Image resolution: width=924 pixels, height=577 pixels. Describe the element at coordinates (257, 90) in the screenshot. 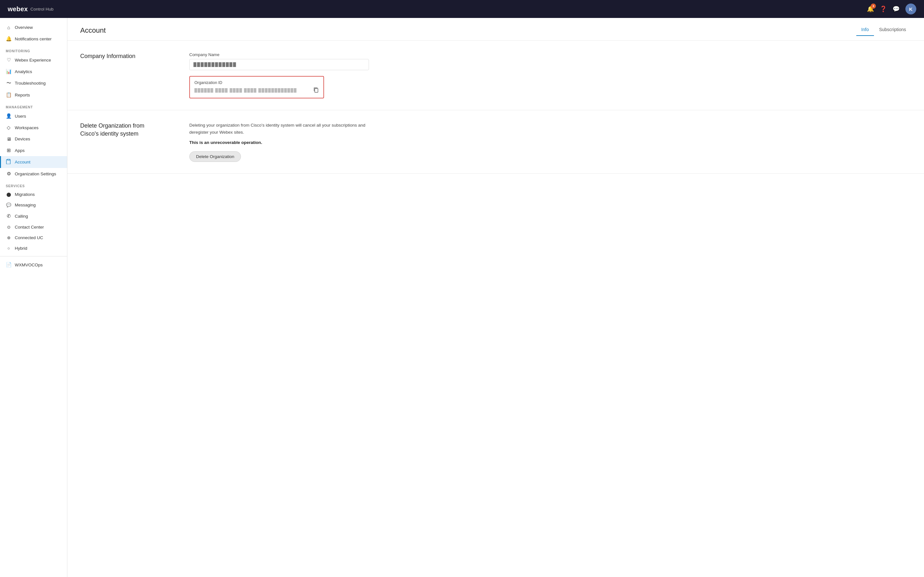

I see `org-id-value-row: ██████ ████ ████ ████ ████████████` at that location.